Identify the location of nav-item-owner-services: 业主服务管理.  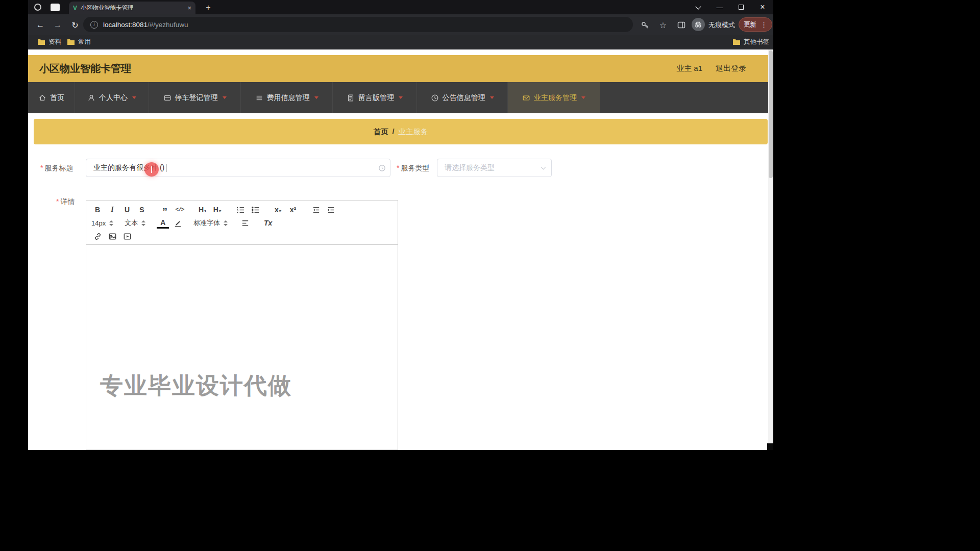
(554, 98).